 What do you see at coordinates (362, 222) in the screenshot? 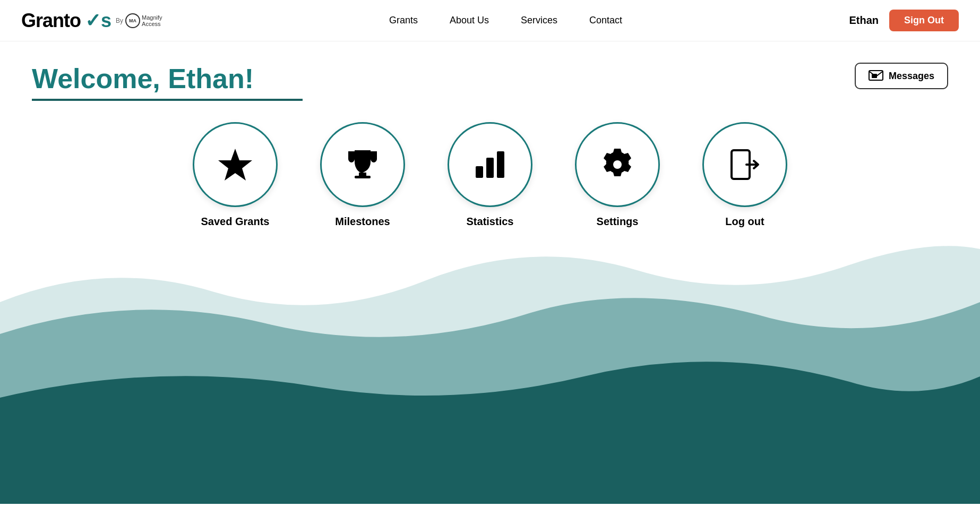
I see `milestones-label: Milestones` at bounding box center [362, 222].